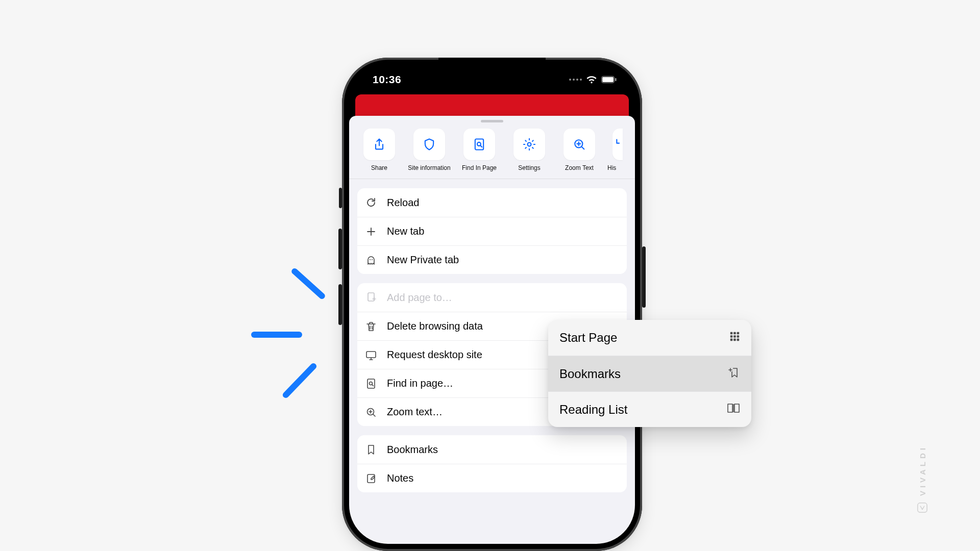 The width and height of the screenshot is (980, 551). Describe the element at coordinates (379, 168) in the screenshot. I see `tile-label: Share` at that location.